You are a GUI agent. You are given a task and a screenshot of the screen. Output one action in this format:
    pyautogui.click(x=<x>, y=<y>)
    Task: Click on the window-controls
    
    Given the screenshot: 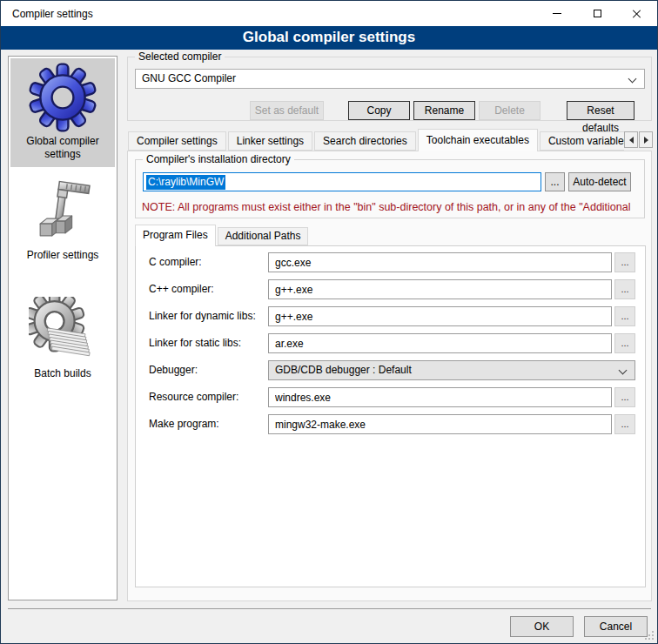 What is the action you would take?
    pyautogui.click(x=597, y=14)
    